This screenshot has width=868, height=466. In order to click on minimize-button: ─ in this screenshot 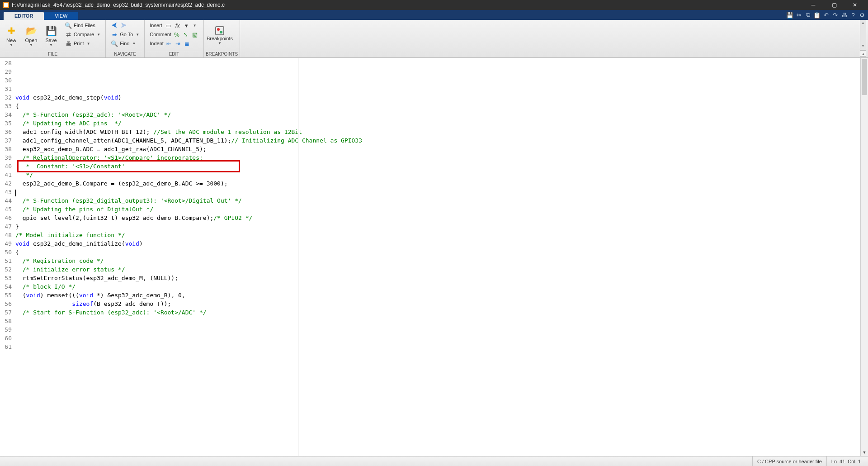, I will do `click(813, 5)`.